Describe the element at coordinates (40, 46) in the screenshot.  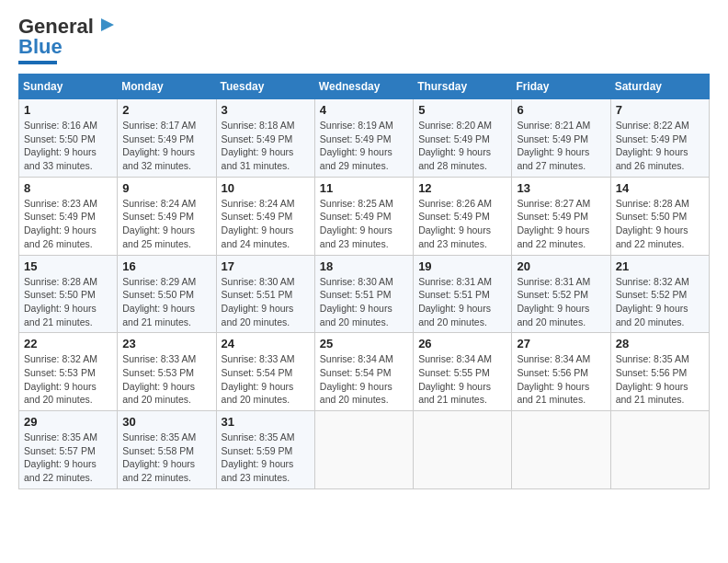
I see `logo-blue: Blue` at that location.